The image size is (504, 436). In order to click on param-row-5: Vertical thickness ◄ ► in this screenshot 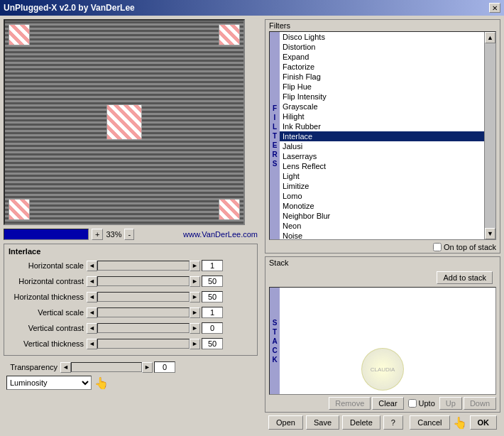, I will do `click(131, 344)`.